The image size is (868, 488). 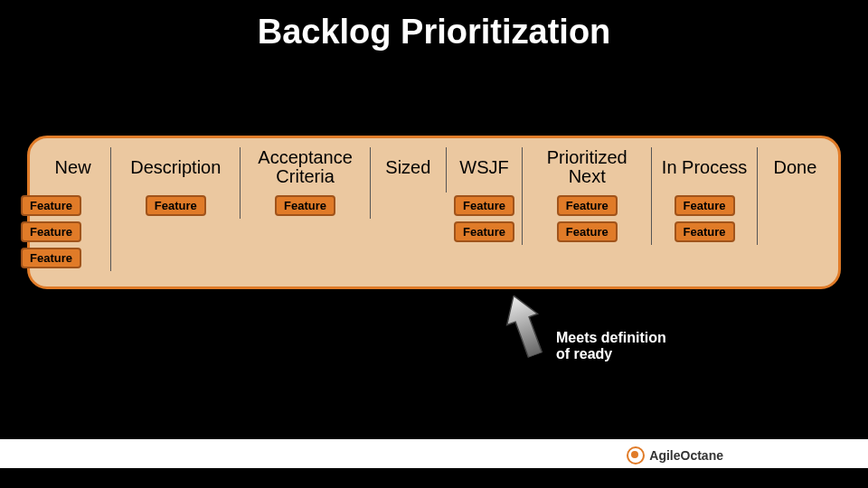 What do you see at coordinates (175, 167) in the screenshot?
I see `column-header: Description` at bounding box center [175, 167].